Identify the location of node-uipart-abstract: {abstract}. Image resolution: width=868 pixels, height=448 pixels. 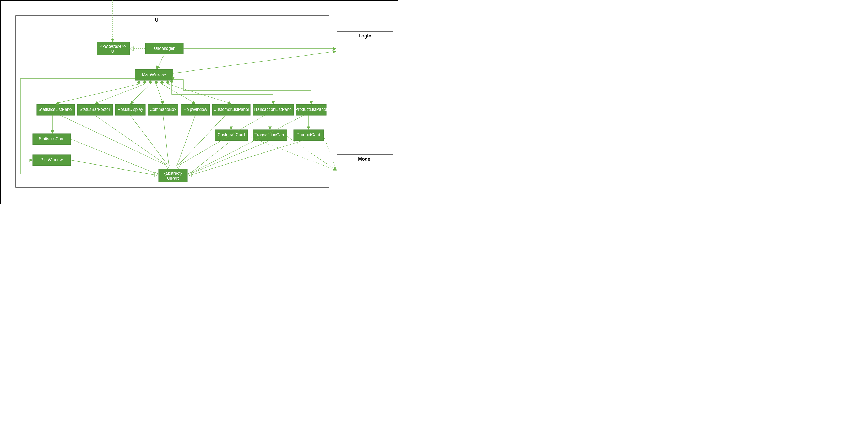
(173, 173).